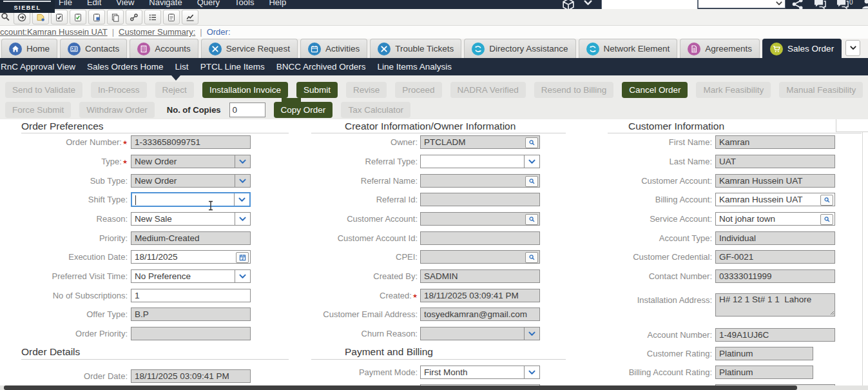 The height and width of the screenshot is (390, 868). Describe the element at coordinates (38, 110) in the screenshot. I see `force-submit-button: Force Submit` at that location.